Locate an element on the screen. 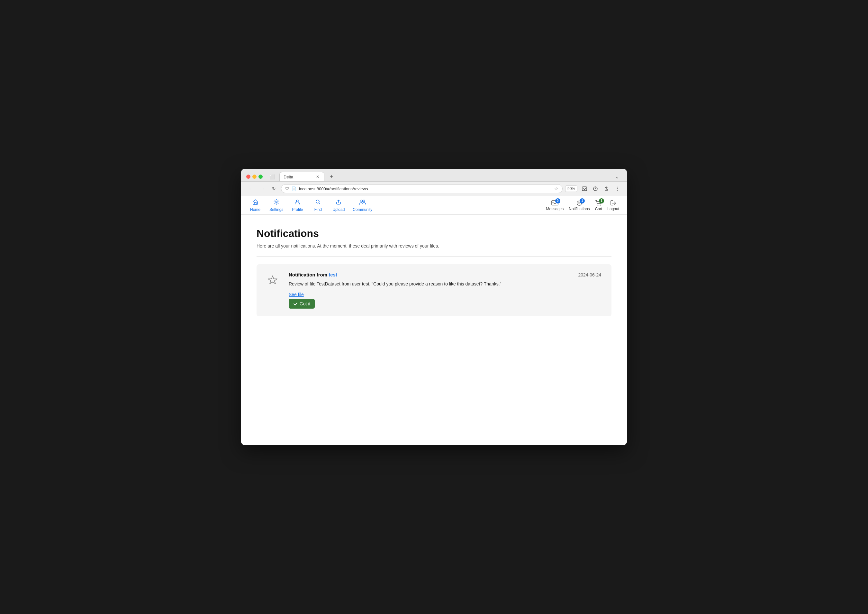 The image size is (868, 614). nav-home: Home is located at coordinates (255, 205).